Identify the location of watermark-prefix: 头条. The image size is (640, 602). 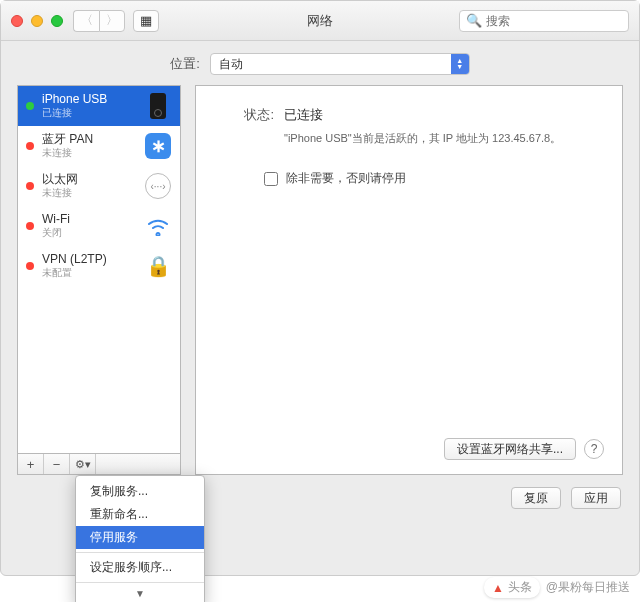
(520, 588).